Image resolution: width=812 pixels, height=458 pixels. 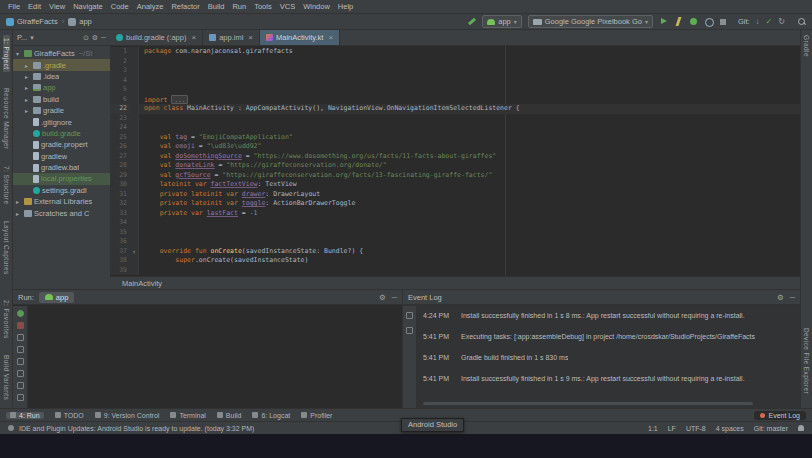 I want to click on settings-icon, so click(x=20, y=386).